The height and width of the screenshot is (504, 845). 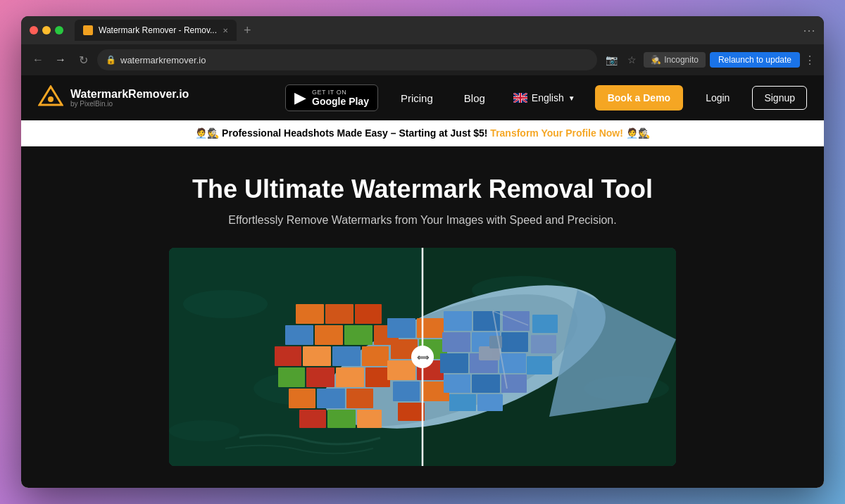 What do you see at coordinates (436, 30) in the screenshot?
I see `tabs-area: Watermark Remover - Remov... ✕ +` at bounding box center [436, 30].